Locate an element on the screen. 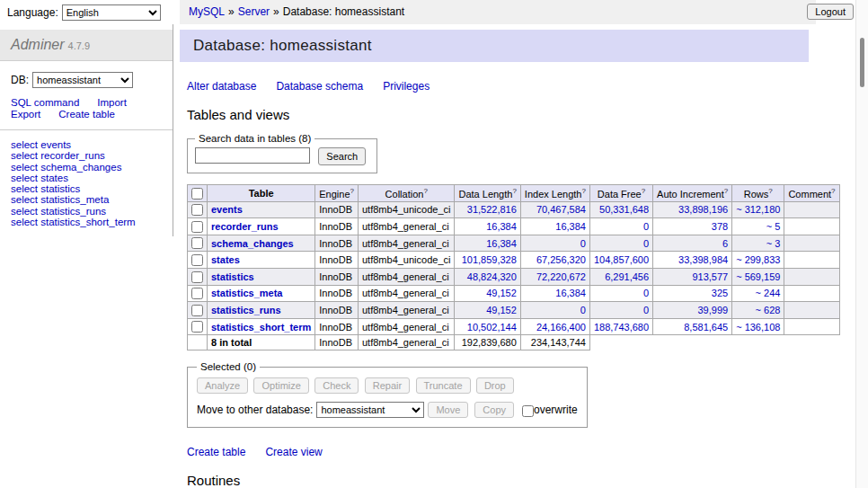 This screenshot has width=868, height=488. table-link: statistics_short_term is located at coordinates (261, 327).